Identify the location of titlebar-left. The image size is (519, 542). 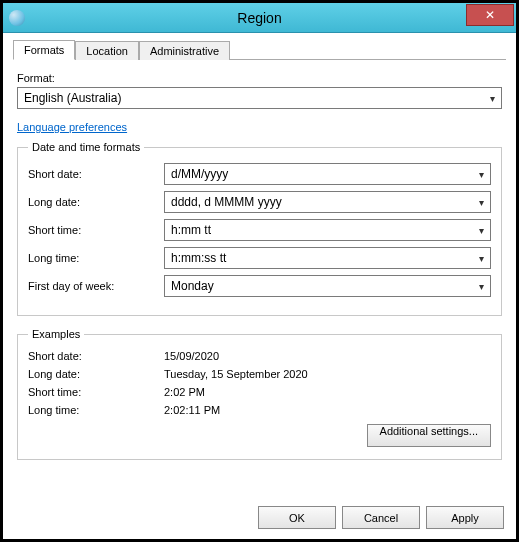
(43, 18).